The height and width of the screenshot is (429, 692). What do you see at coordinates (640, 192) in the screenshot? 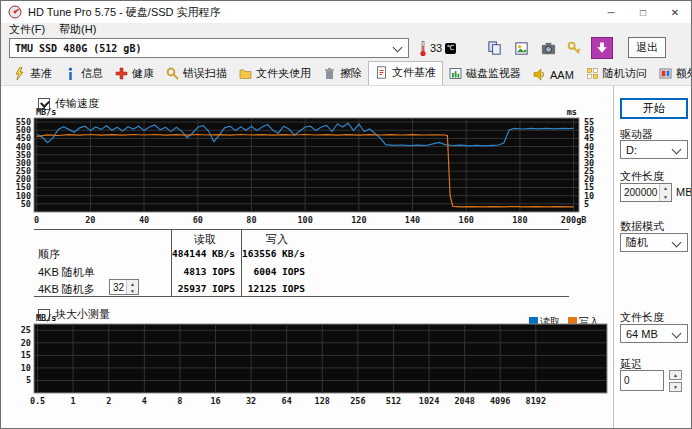
I see `file-length-value: 200000` at bounding box center [640, 192].